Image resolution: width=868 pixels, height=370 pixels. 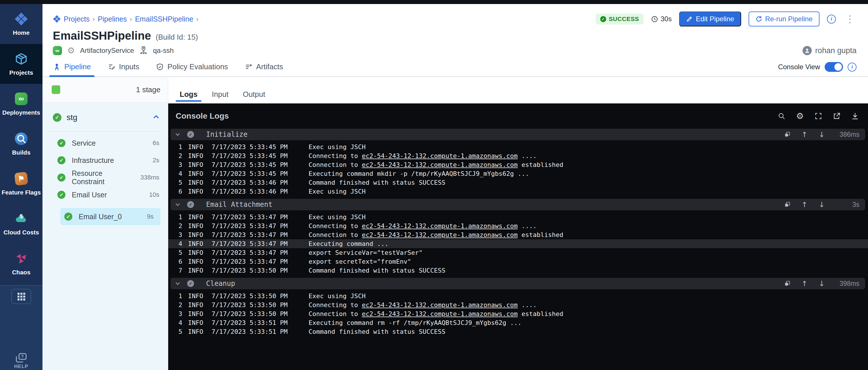 What do you see at coordinates (264, 69) in the screenshot?
I see `tab-artifacts: Artifacts` at bounding box center [264, 69].